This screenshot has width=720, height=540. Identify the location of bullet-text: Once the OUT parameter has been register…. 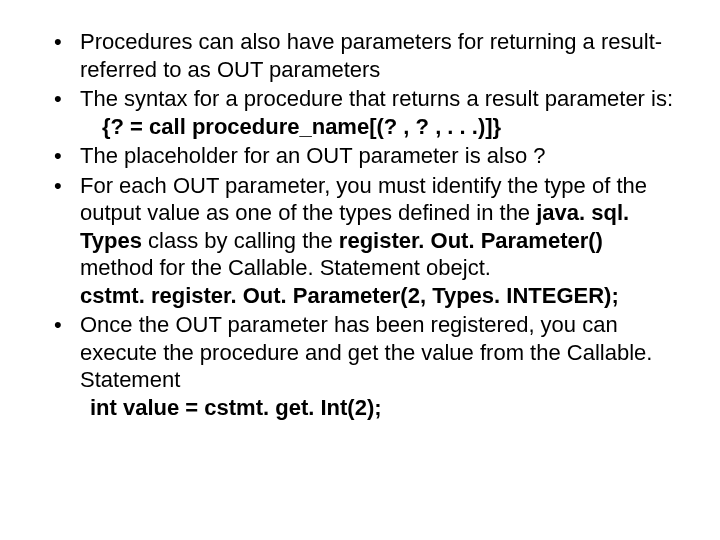
(366, 352).